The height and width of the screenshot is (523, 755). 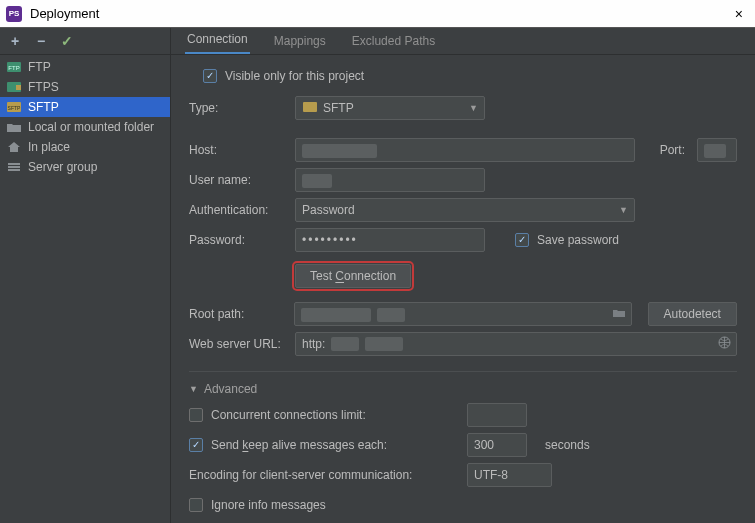 What do you see at coordinates (210, 76) in the screenshot?
I see `visible-only-checkbox` at bounding box center [210, 76].